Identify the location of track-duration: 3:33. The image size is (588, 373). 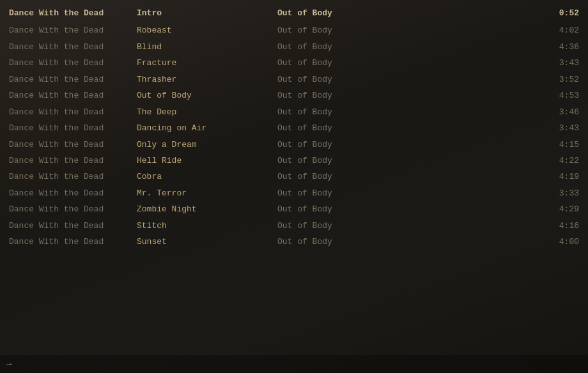
(560, 193).